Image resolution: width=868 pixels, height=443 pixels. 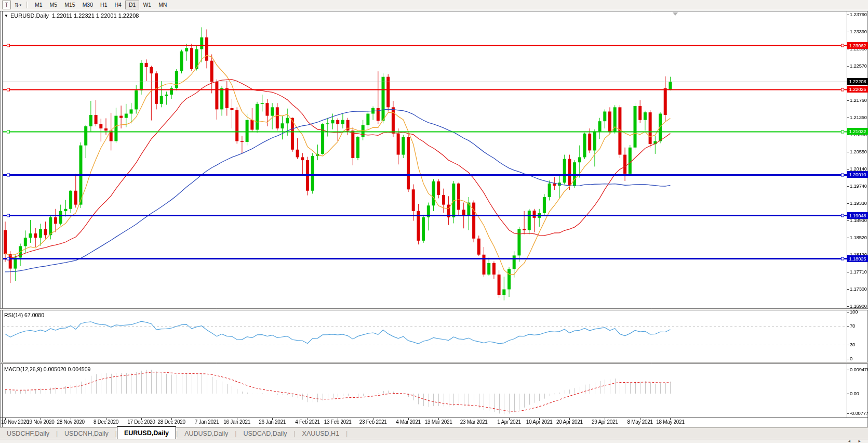 I want to click on timeframe-button-M5: M5, so click(x=54, y=5).